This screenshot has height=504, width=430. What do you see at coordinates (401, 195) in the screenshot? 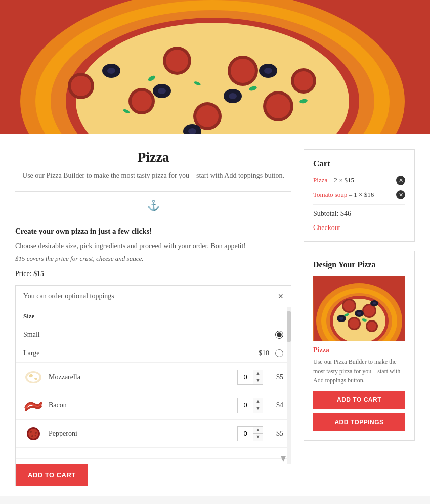
I see `cart-remove-tomato-button: ✕` at bounding box center [401, 195].